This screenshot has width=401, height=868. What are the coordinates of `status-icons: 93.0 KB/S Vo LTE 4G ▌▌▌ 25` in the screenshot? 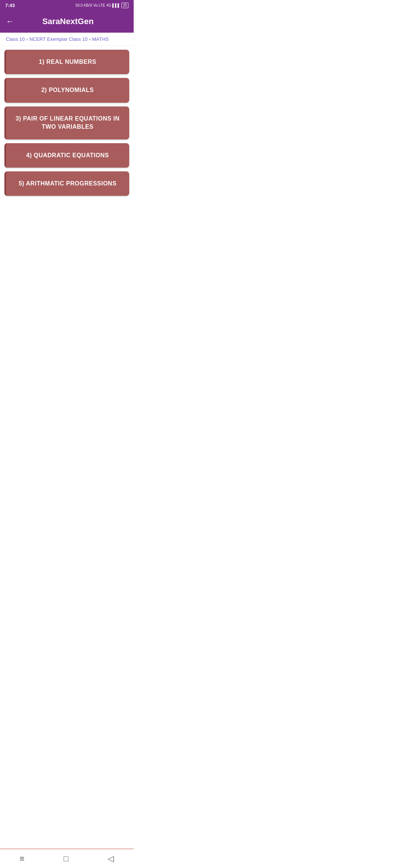 It's located at (102, 5).